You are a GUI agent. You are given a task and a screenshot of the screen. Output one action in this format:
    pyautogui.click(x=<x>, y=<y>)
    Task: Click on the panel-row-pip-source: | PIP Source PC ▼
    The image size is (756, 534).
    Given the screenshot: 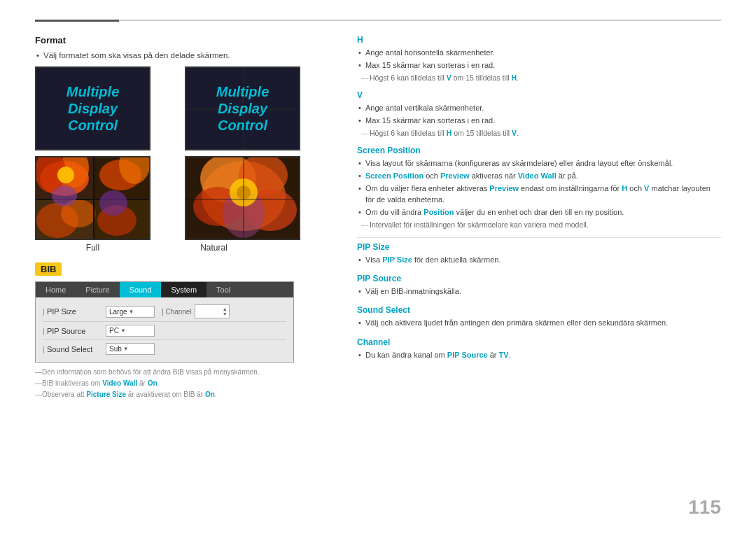 What is the action you would take?
    pyautogui.click(x=164, y=331)
    